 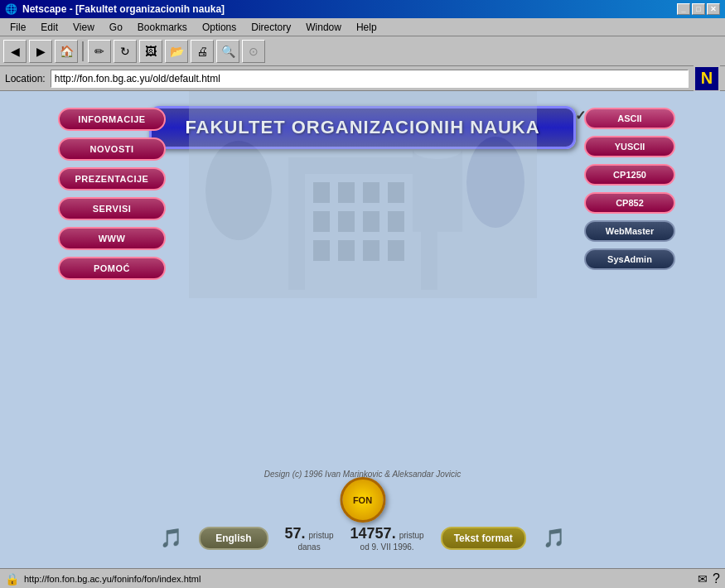 What do you see at coordinates (15, 51) in the screenshot?
I see `back-button: ◀` at bounding box center [15, 51].